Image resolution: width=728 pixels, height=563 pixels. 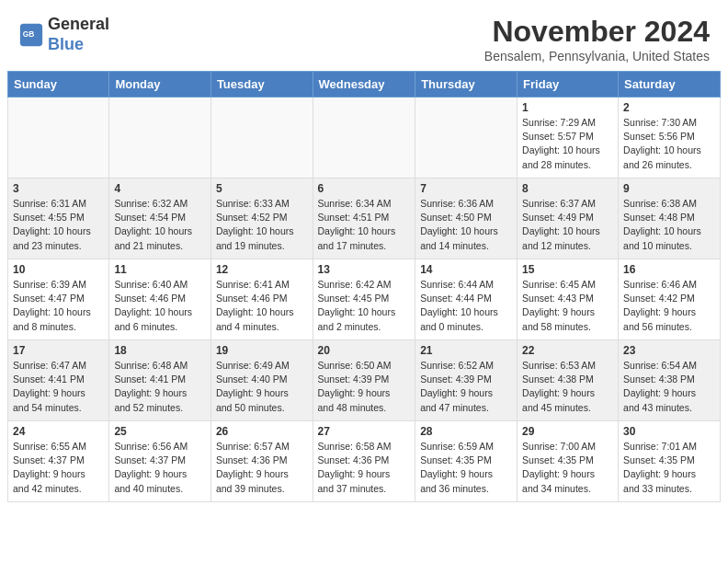 I want to click on calendar-week-row: 10Sunrise: 6:39 AMSunset: 4:47 PMDayligh…, so click(x=364, y=300).